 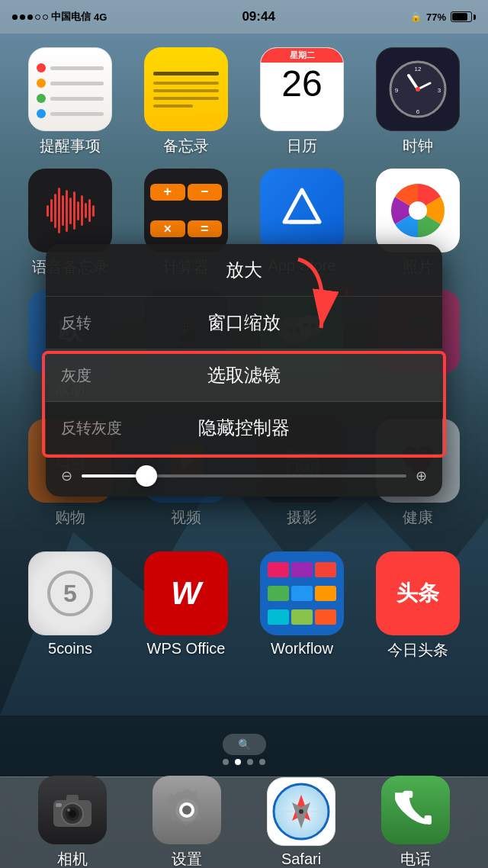 I want to click on app-workflow: Workflow, so click(x=302, y=604).